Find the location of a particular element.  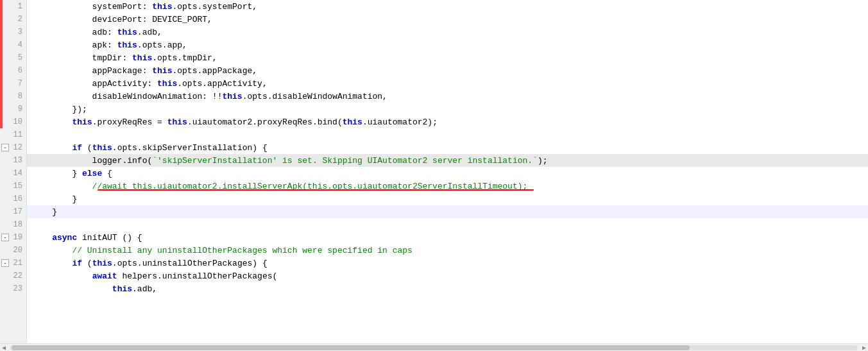

line-num-6: 6 is located at coordinates (13, 71).